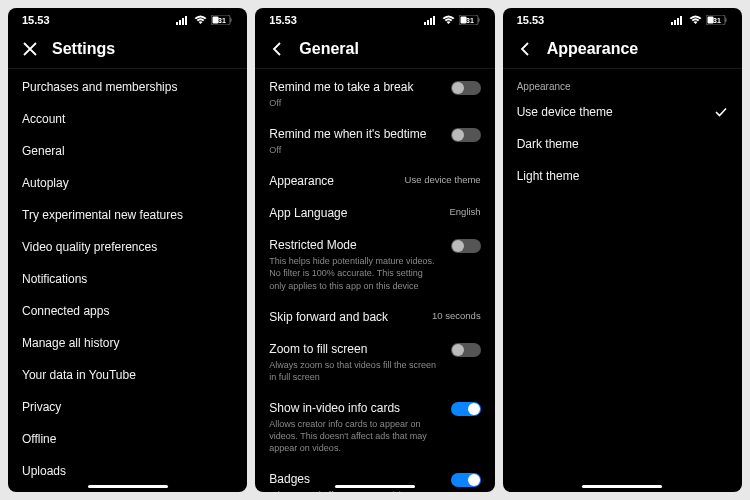 This screenshot has height=500, width=750. I want to click on option-device-theme: Use device theme, so click(622, 112).